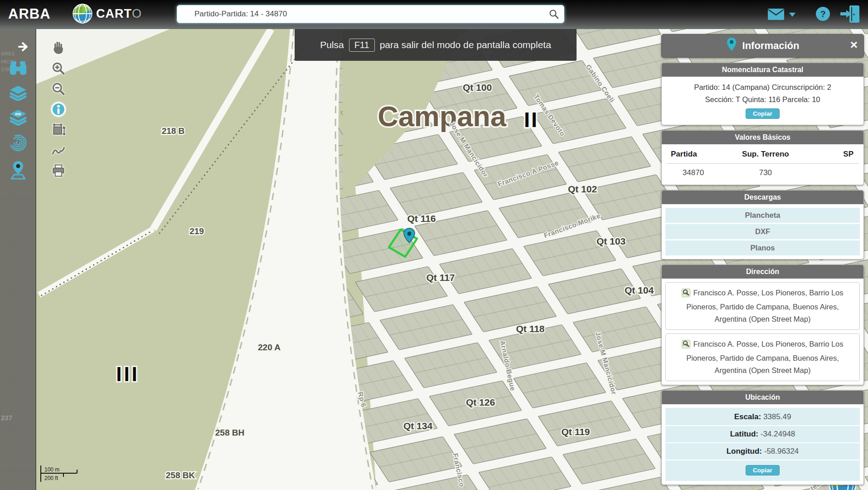 This screenshot has height=490, width=868. What do you see at coordinates (18, 144) in the screenshot?
I see `fingerprint-icon` at bounding box center [18, 144].